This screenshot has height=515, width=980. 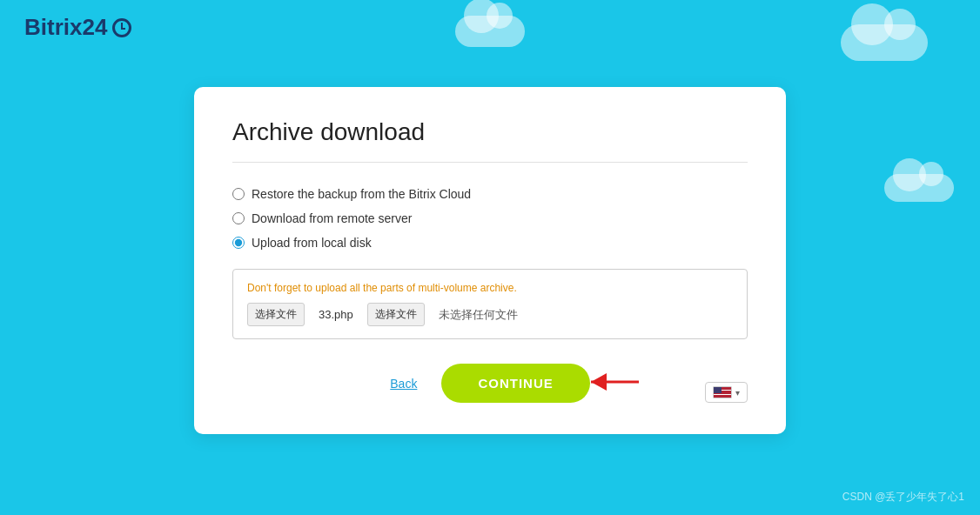 What do you see at coordinates (722, 392) in the screenshot?
I see `flag-icon` at bounding box center [722, 392].